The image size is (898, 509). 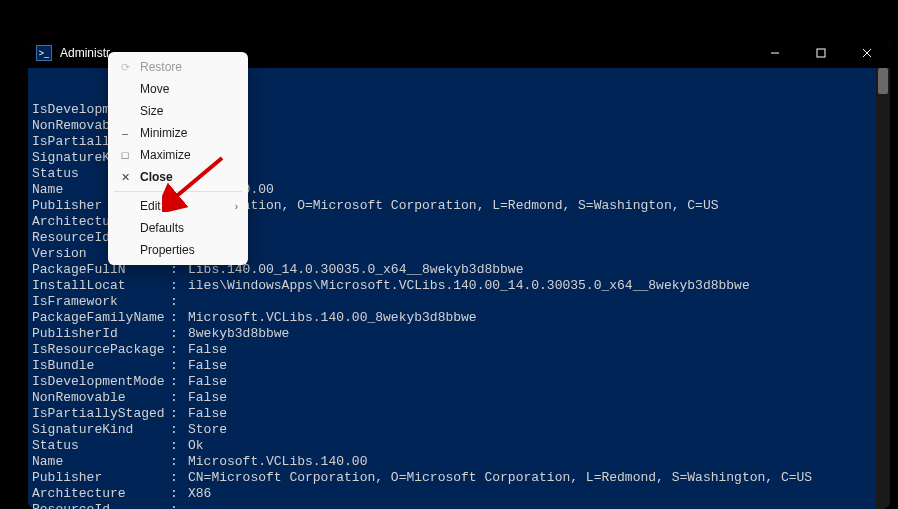 I want to click on menu-item-label: Properties, so click(x=186, y=250).